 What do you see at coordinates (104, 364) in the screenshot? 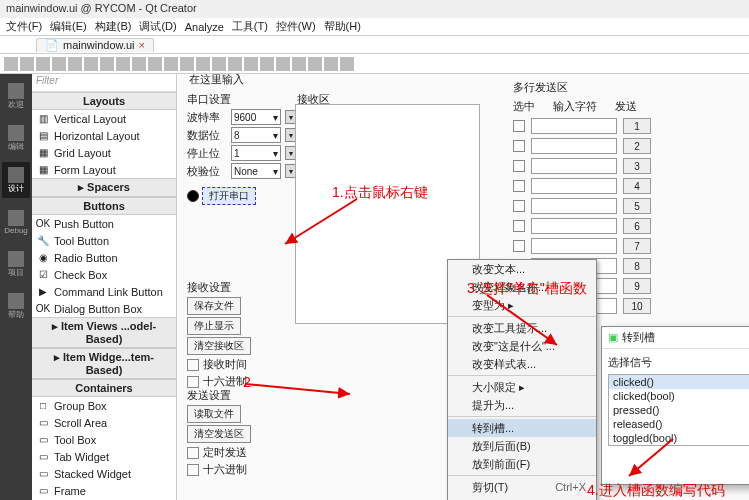
I see `category-itemwidgets: ▸ Item Widge...tem-Based)` at bounding box center [104, 364].